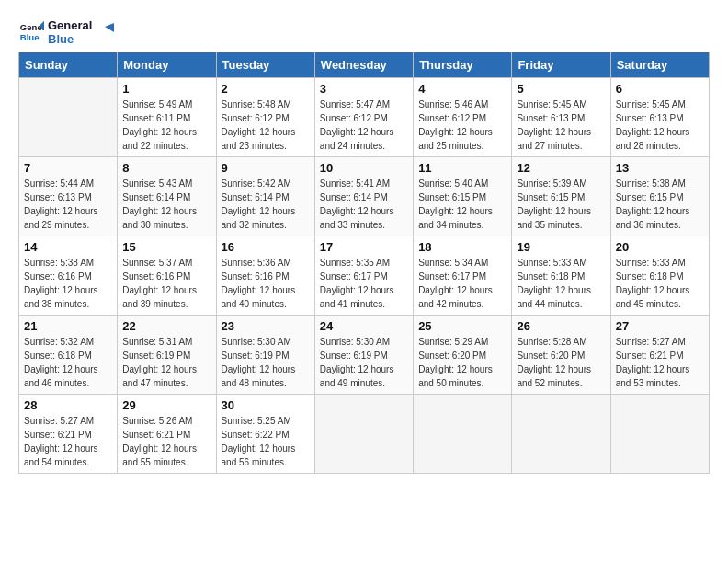 Image resolution: width=728 pixels, height=563 pixels. I want to click on logo-bird-icon, so click(105, 32).